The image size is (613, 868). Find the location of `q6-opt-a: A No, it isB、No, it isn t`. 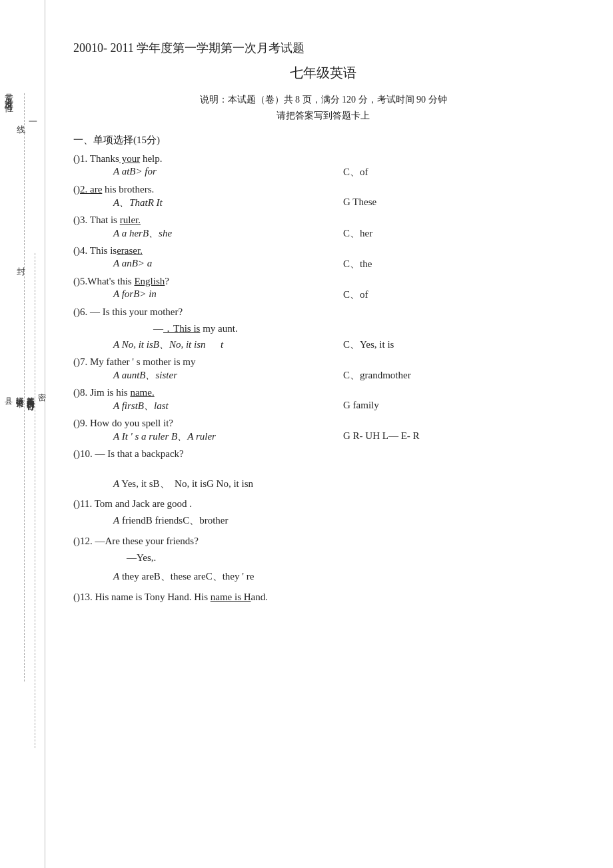

q6-opt-a: A No, it isB、No, it isn t is located at coordinates (228, 345).